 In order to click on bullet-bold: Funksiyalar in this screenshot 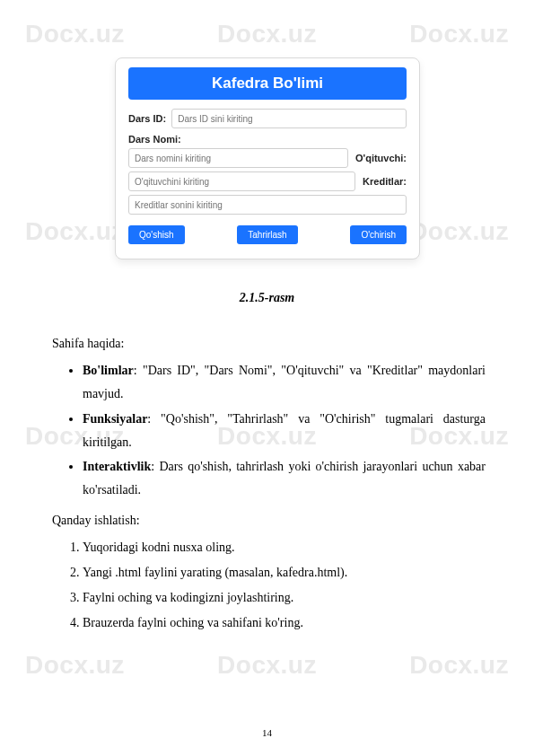, I will do `click(115, 418)`.